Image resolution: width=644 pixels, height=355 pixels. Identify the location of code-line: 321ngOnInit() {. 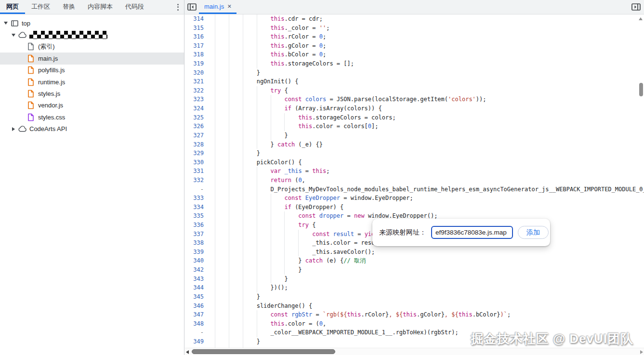
(414, 82).